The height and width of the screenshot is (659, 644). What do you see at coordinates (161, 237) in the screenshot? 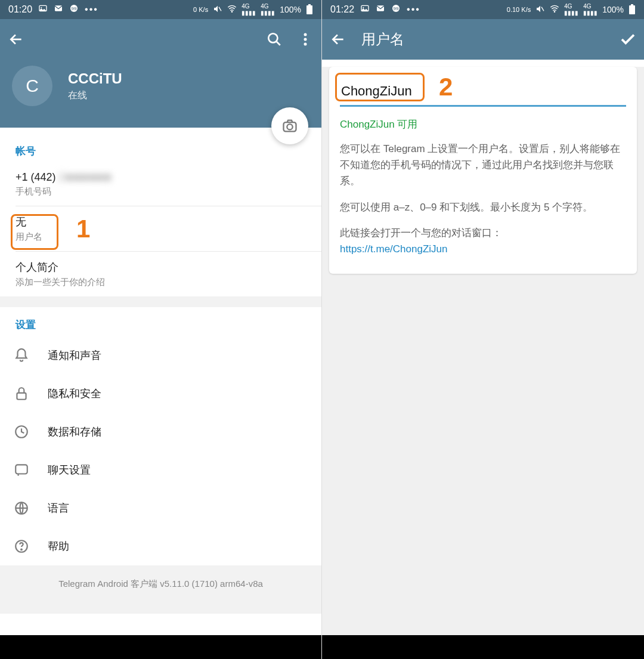
I see `username-label: 用户名` at bounding box center [161, 237].